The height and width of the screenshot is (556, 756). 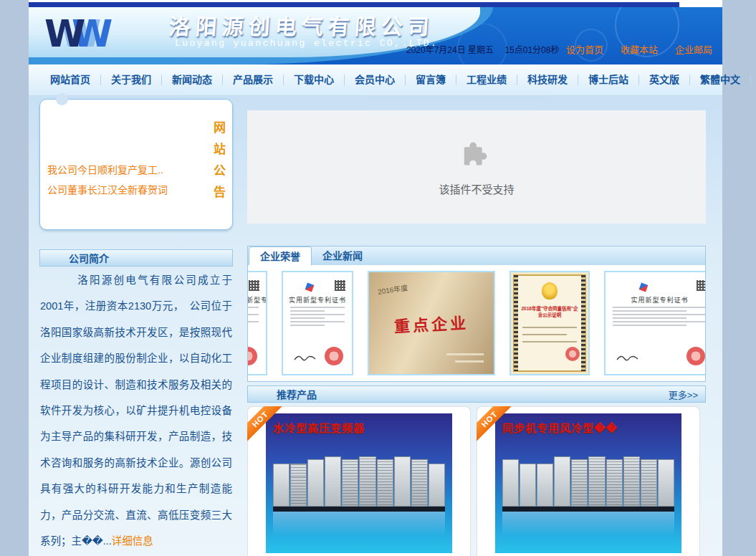 I want to click on notice-dot-decor, so click(x=62, y=99).